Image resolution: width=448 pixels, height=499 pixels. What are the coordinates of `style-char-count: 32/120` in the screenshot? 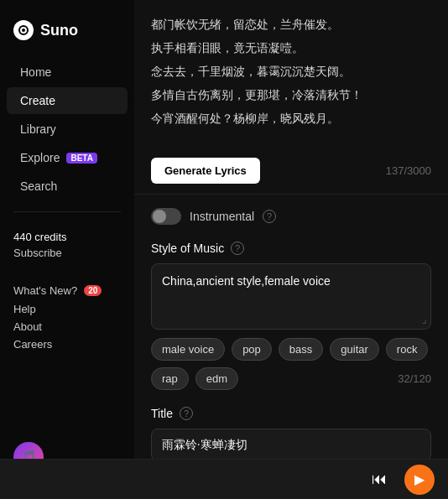 It's located at (414, 379).